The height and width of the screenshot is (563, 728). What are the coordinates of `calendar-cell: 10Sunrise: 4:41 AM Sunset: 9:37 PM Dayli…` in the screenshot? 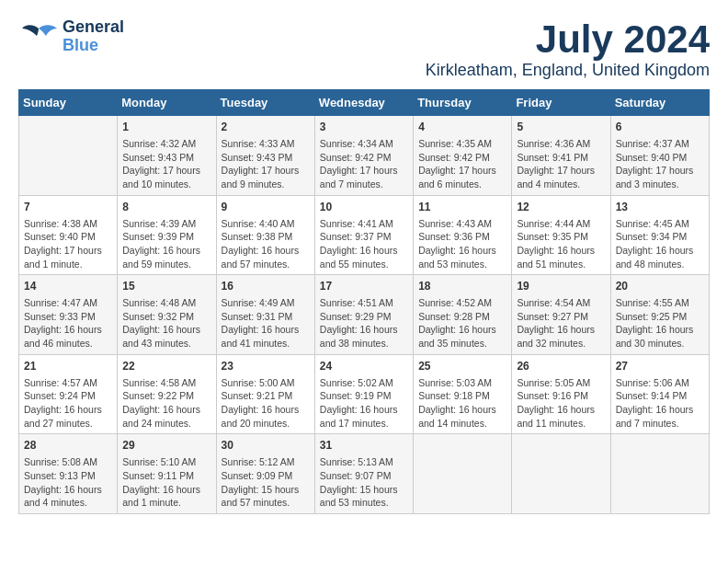 It's located at (364, 236).